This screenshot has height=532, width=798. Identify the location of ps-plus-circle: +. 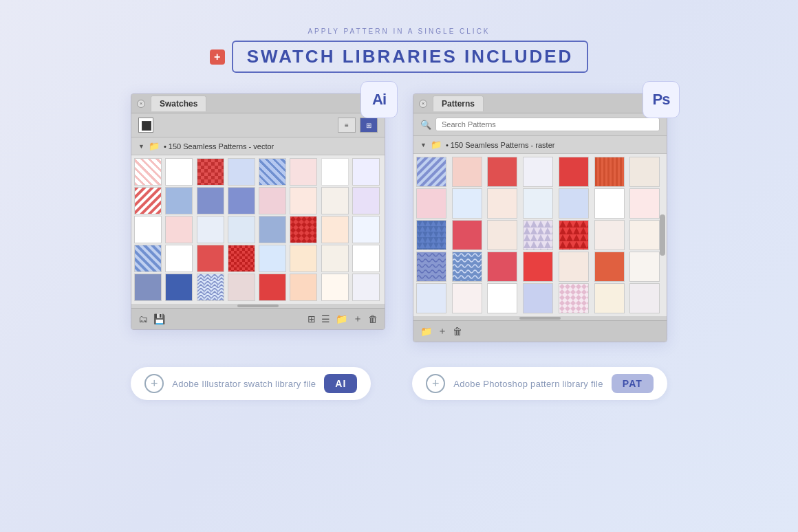
(435, 384).